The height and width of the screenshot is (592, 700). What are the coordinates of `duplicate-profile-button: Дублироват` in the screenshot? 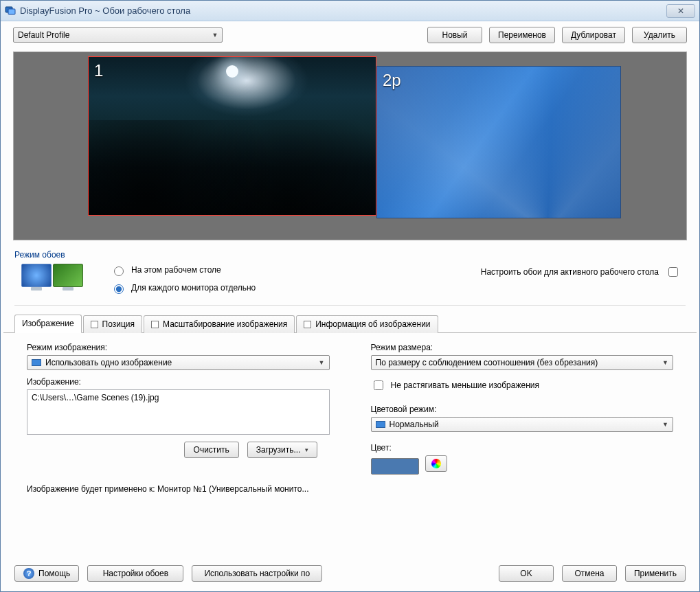 It's located at (594, 35).